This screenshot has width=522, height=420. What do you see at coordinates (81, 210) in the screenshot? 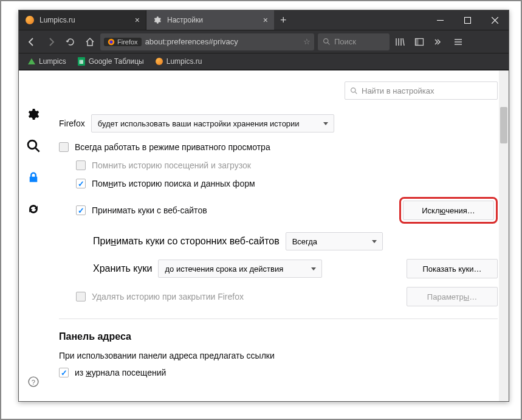
I see `accept-cookies-checkbox` at bounding box center [81, 210].